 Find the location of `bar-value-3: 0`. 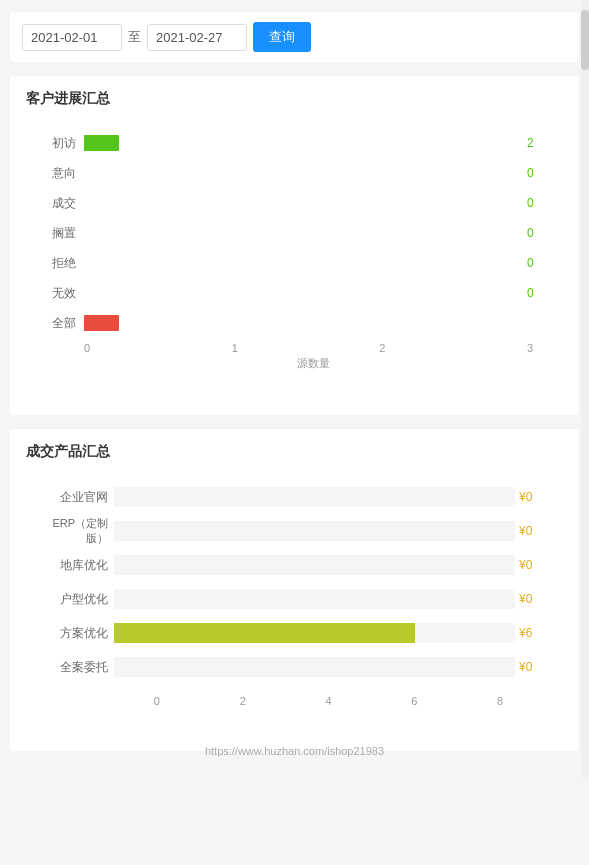

bar-value-3: 0 is located at coordinates (535, 233).